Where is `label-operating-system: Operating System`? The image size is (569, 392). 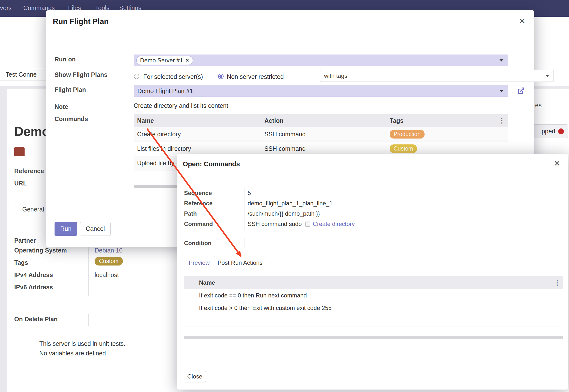
label-operating-system: Operating System is located at coordinates (41, 251).